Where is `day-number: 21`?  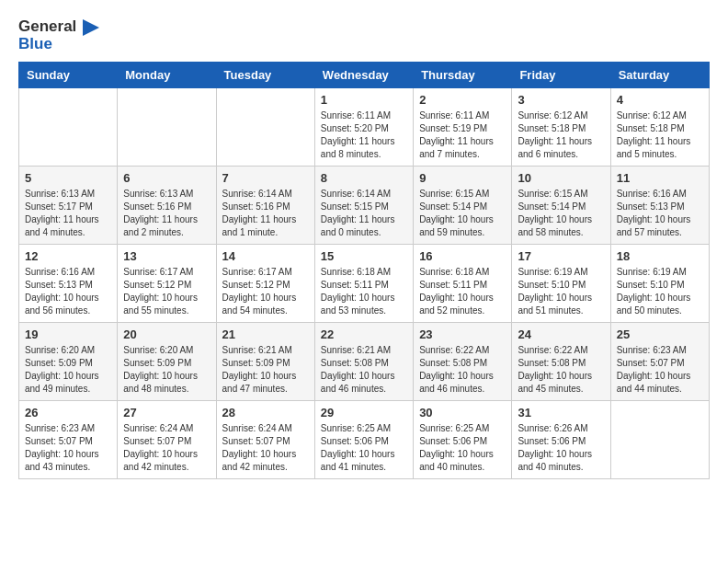 day-number: 21 is located at coordinates (266, 335).